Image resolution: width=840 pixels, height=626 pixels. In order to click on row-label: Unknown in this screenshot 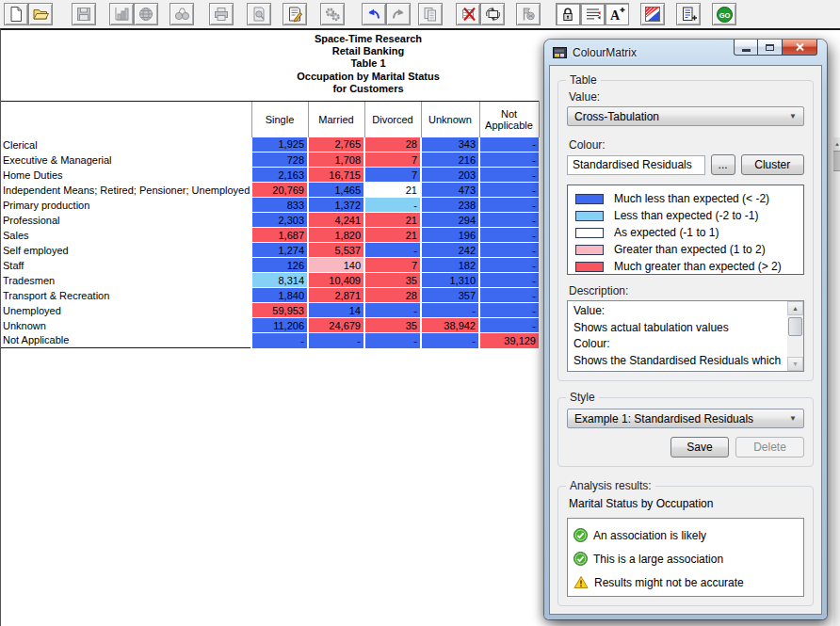, I will do `click(126, 326)`.